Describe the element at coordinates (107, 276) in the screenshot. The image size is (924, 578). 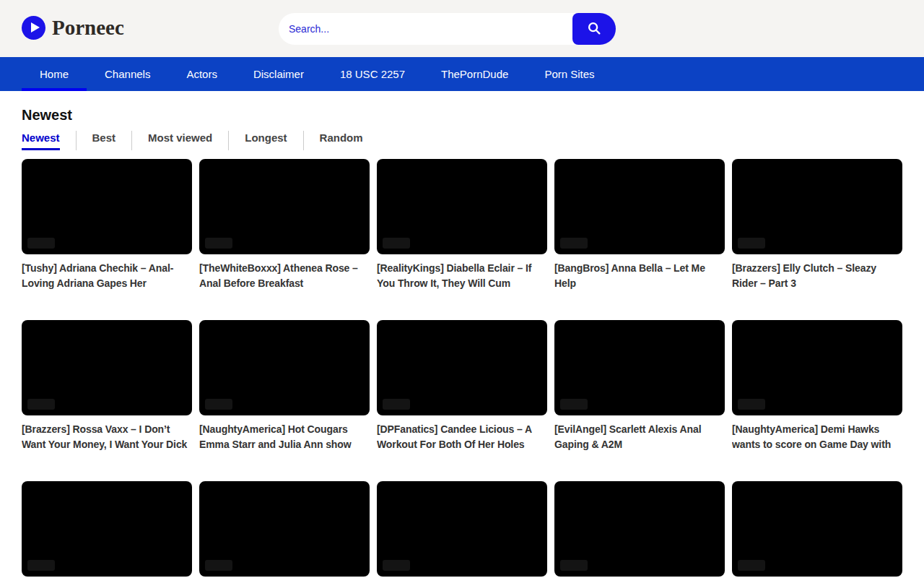
I see `video-title: [Tushy] Adriana Chechik – Anal-Loving Ad…` at that location.